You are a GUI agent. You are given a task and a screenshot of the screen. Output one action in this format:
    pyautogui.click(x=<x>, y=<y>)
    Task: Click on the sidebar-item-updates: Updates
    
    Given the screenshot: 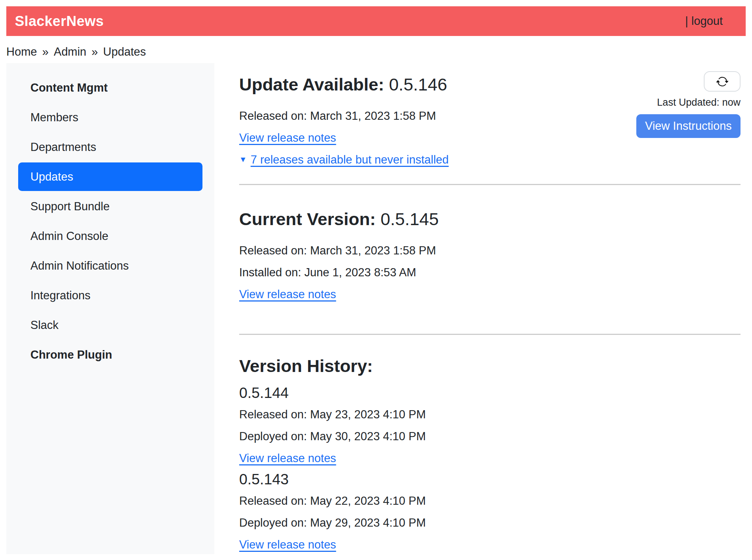 What is the action you would take?
    pyautogui.click(x=111, y=177)
    